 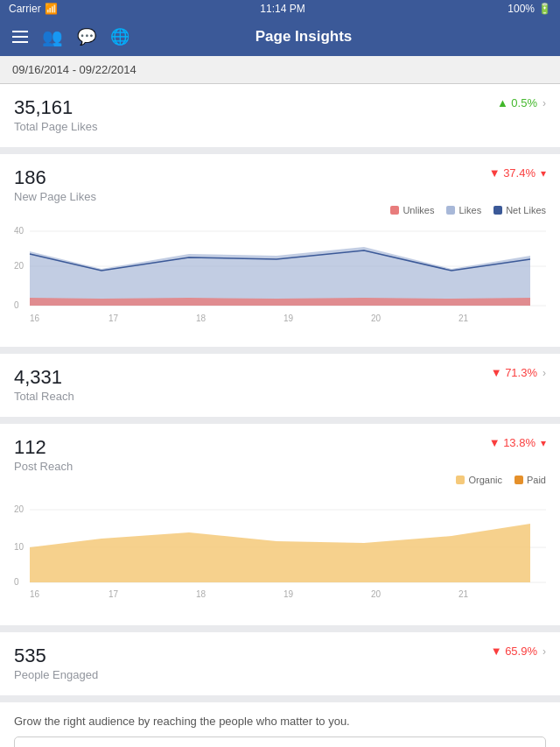 What do you see at coordinates (519, 480) in the screenshot?
I see `legend-paid-dot` at bounding box center [519, 480].